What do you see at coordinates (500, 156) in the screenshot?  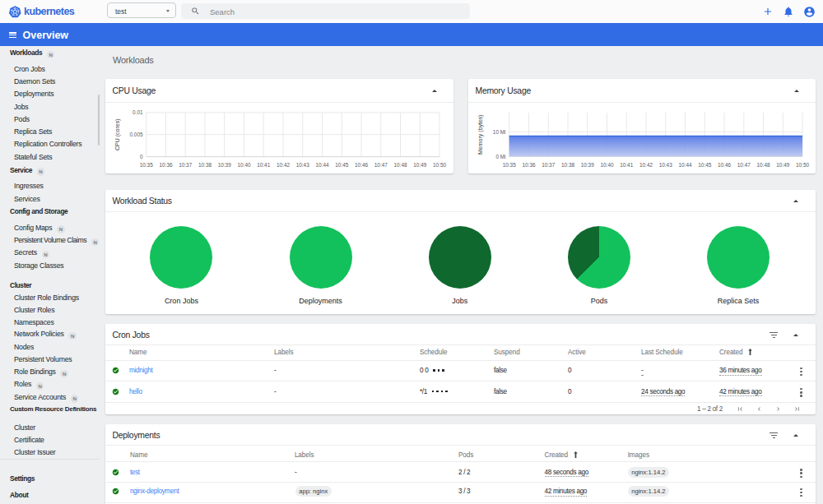 I see `svg-text: 0 Mi` at bounding box center [500, 156].